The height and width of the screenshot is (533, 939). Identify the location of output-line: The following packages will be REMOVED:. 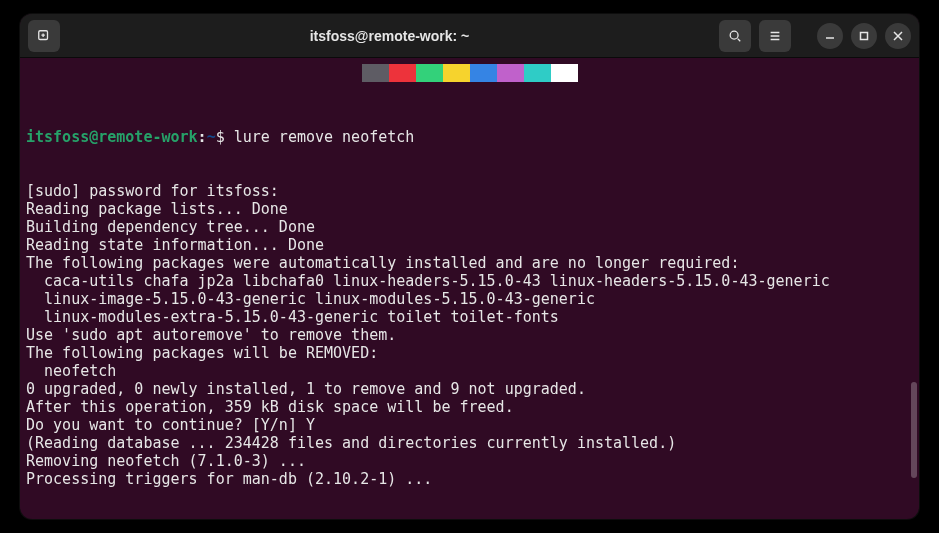
(470, 353).